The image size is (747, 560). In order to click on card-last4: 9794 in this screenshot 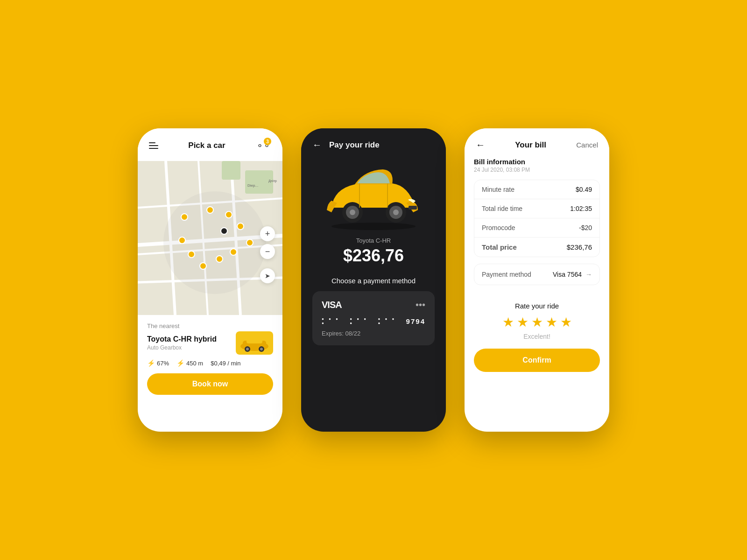, I will do `click(416, 321)`.